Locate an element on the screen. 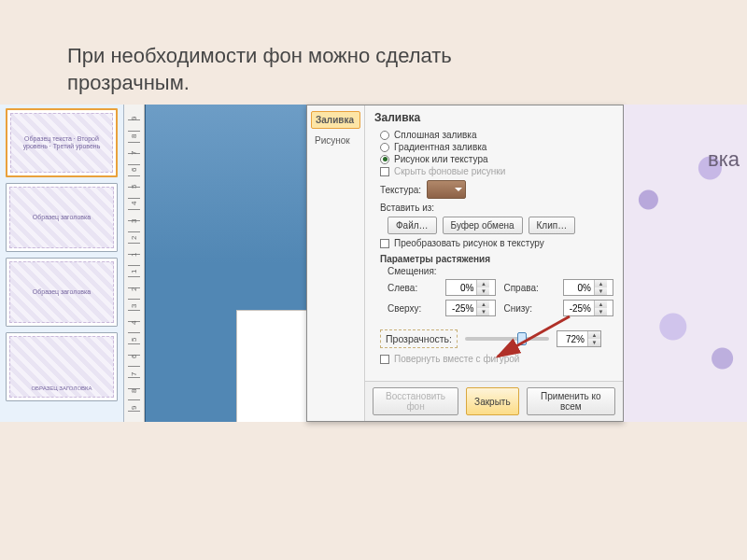 This screenshot has width=747, height=560. nav-fill: Заливка is located at coordinates (336, 119).